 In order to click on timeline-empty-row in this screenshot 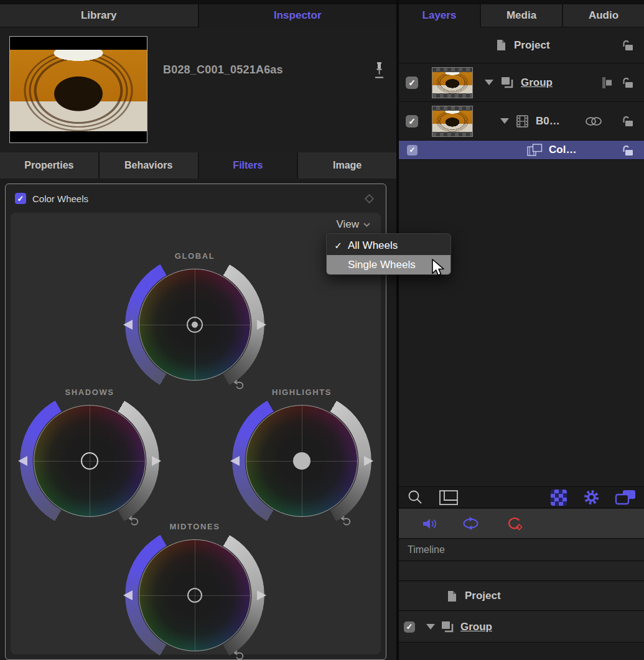, I will do `click(521, 571)`.